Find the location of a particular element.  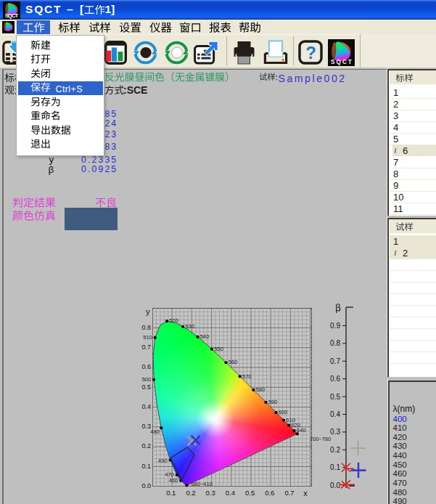

svg-text: 0.5 is located at coordinates (335, 397).